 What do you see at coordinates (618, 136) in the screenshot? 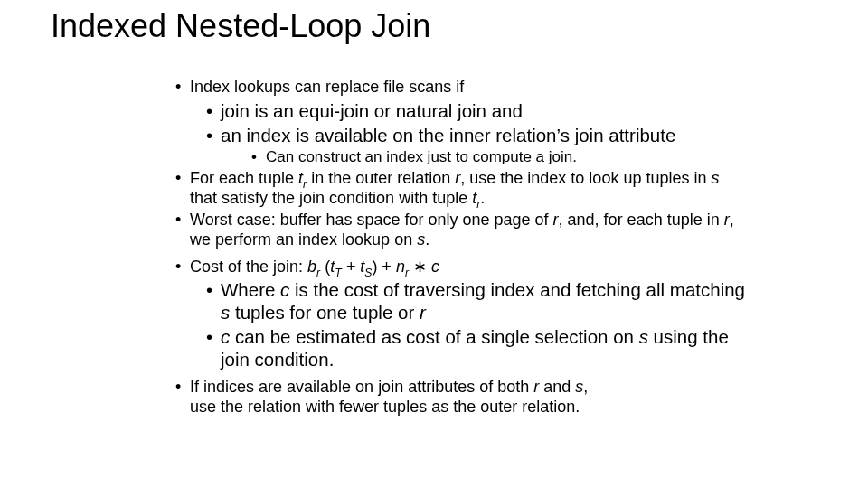
I see `text: s join attribute` at bounding box center [618, 136].